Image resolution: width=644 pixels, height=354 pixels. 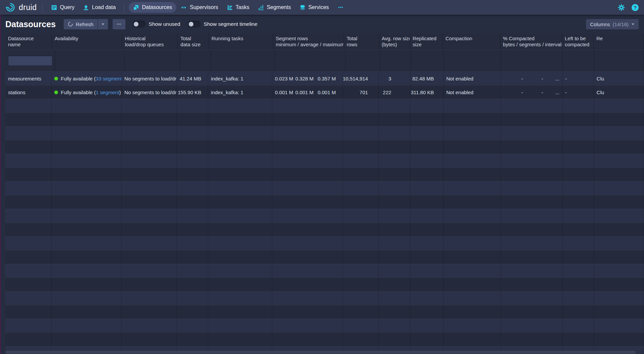 I want to click on refresh-interval-dropdown, so click(x=103, y=24).